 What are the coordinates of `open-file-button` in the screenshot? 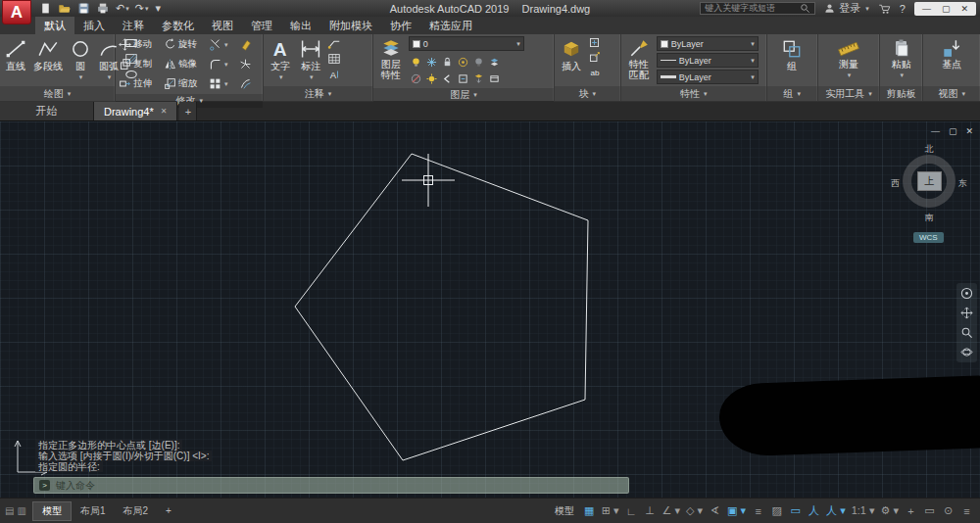 It's located at (65, 8).